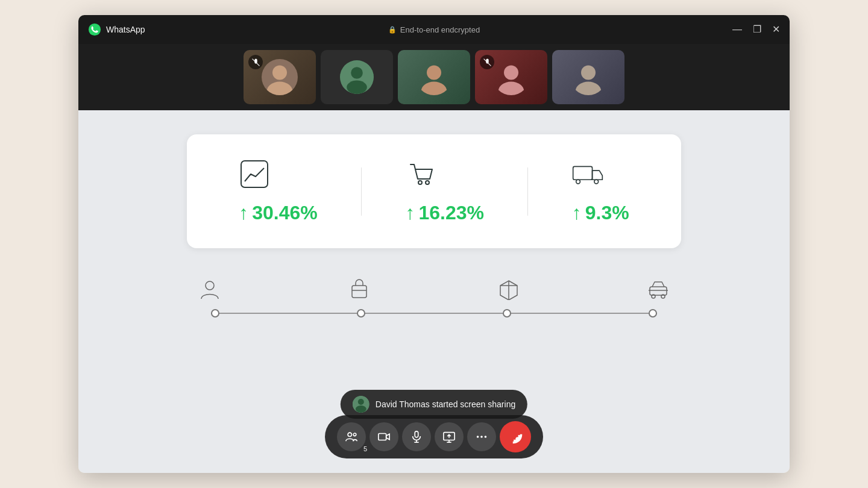  What do you see at coordinates (278, 213) in the screenshot?
I see `metric-value-1: ↑ 30.46%` at bounding box center [278, 213].